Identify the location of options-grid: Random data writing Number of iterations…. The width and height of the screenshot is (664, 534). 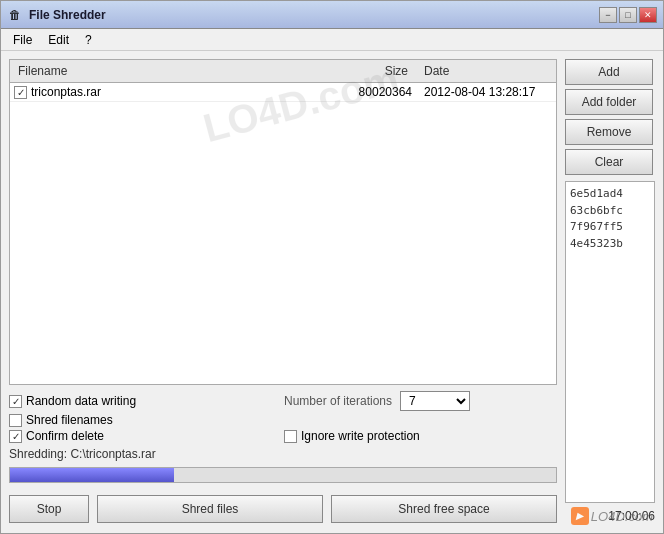
(283, 417).